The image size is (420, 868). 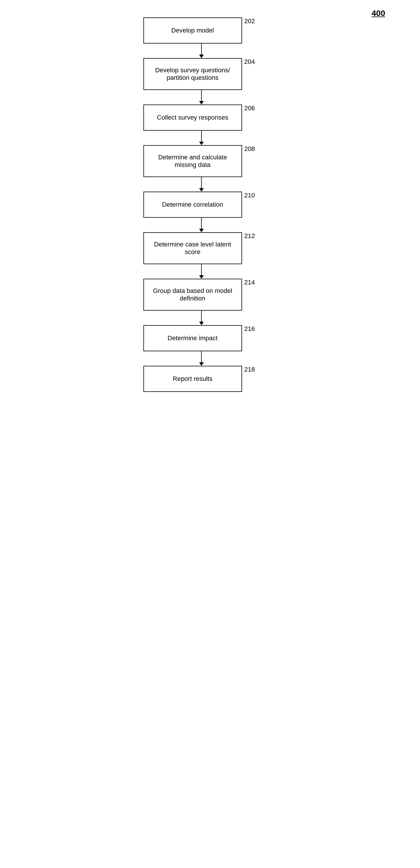 I want to click on step-label-218: Report results, so click(x=193, y=379).